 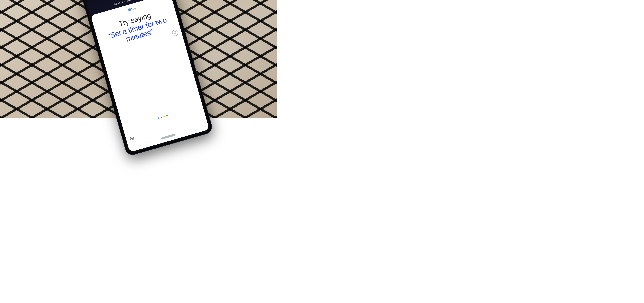 What do you see at coordinates (148, 142) in the screenshot?
I see `back-button` at bounding box center [148, 142].